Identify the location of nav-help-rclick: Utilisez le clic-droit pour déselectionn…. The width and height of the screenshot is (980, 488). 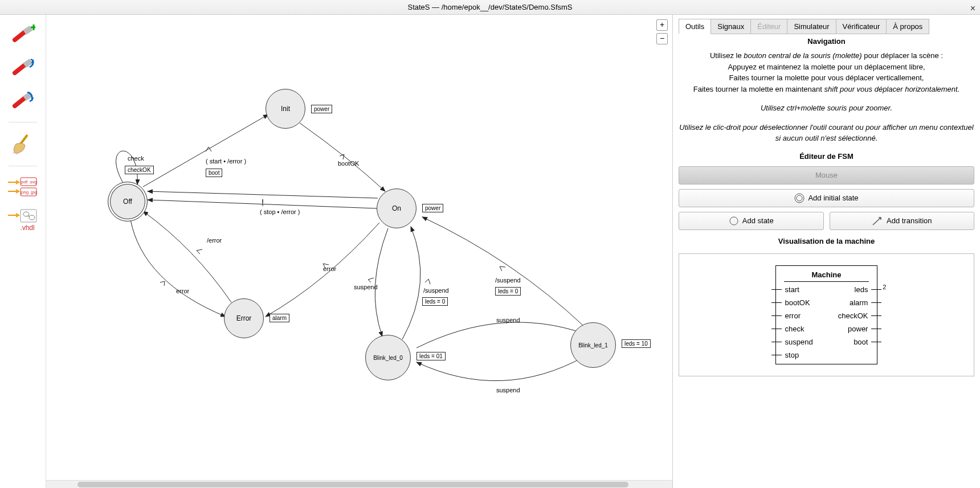
(826, 133).